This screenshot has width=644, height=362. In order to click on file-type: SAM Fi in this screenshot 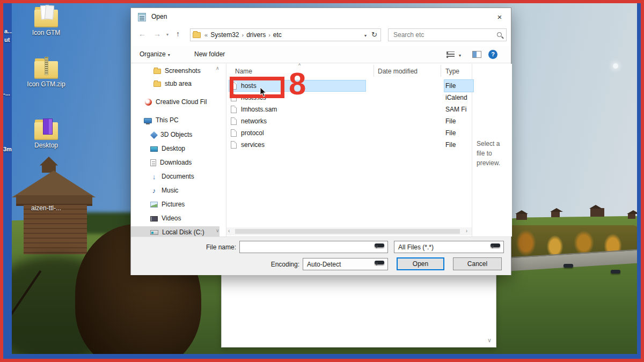, I will do `click(460, 109)`.